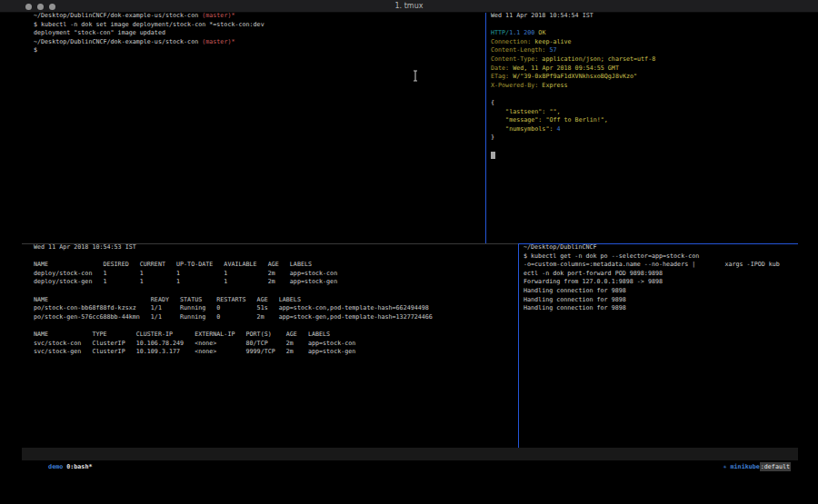 This screenshot has width=818, height=504. What do you see at coordinates (573, 77) in the screenshot?
I see `http-header-line: ETag: W/"39-0xBPf9aF1dXVNkhsxoBQgJ8vKzo"` at bounding box center [573, 77].